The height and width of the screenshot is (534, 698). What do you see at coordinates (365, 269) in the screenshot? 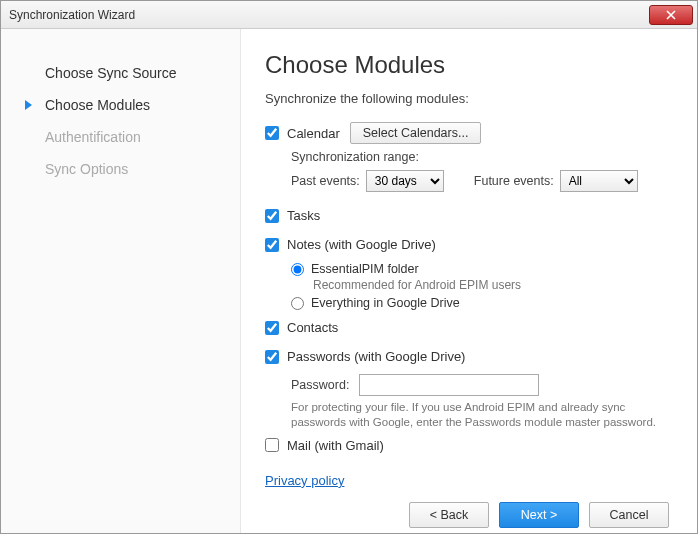
I see `notes-option-epim-label: EssentialPIM folder` at bounding box center [365, 269].